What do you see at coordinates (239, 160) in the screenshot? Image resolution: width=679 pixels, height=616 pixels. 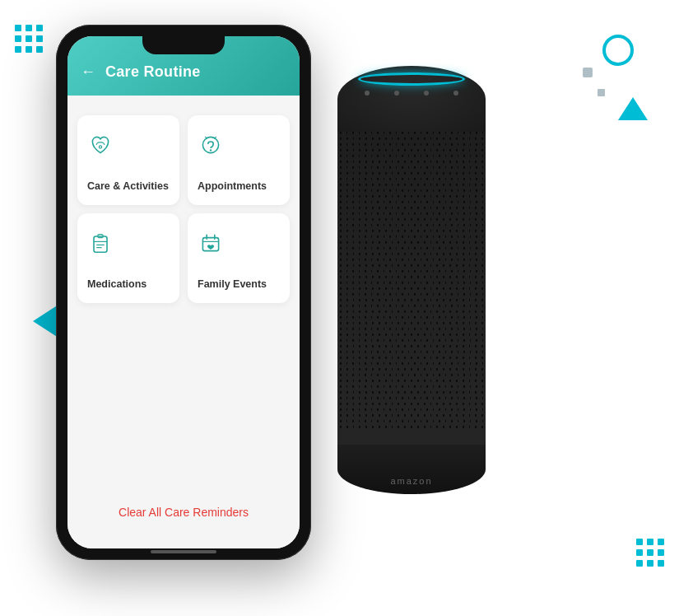 I see `menu-card-appointments: Appointments` at bounding box center [239, 160].